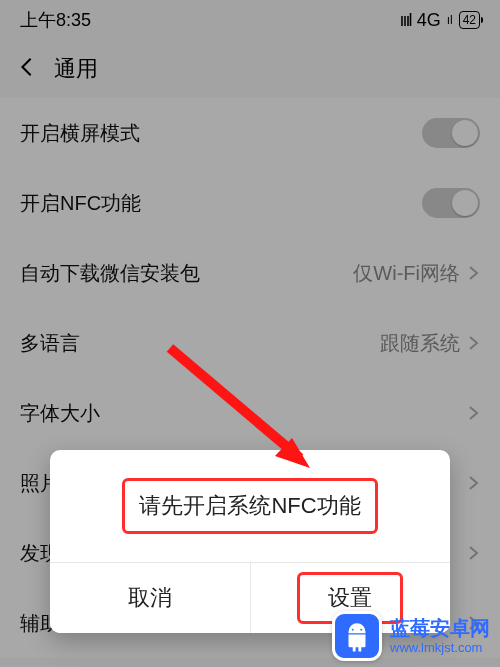  What do you see at coordinates (150, 598) in the screenshot?
I see `cancel-label: 取消` at bounding box center [150, 598].